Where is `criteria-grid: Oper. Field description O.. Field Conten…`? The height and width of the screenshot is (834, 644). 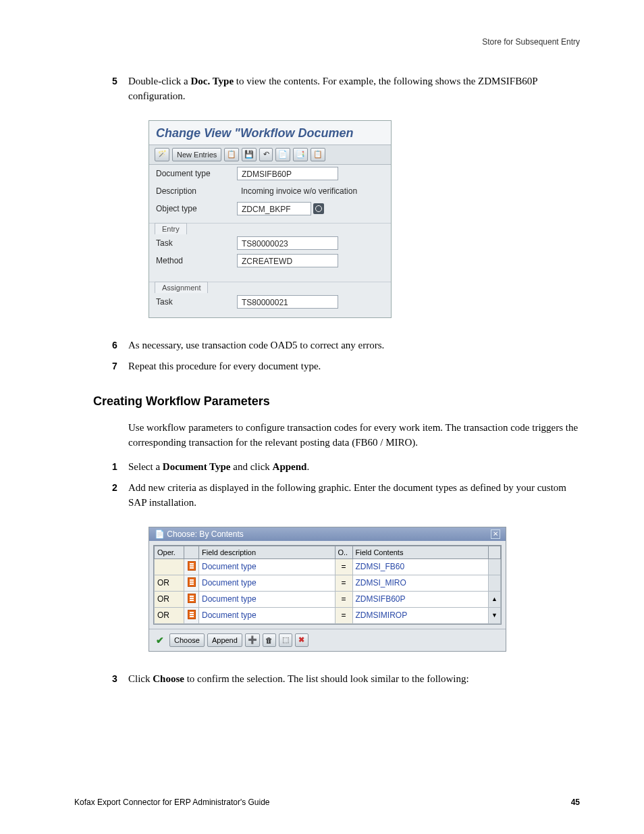 criteria-grid: Oper. Field description O.. Field Conten… is located at coordinates (327, 585).